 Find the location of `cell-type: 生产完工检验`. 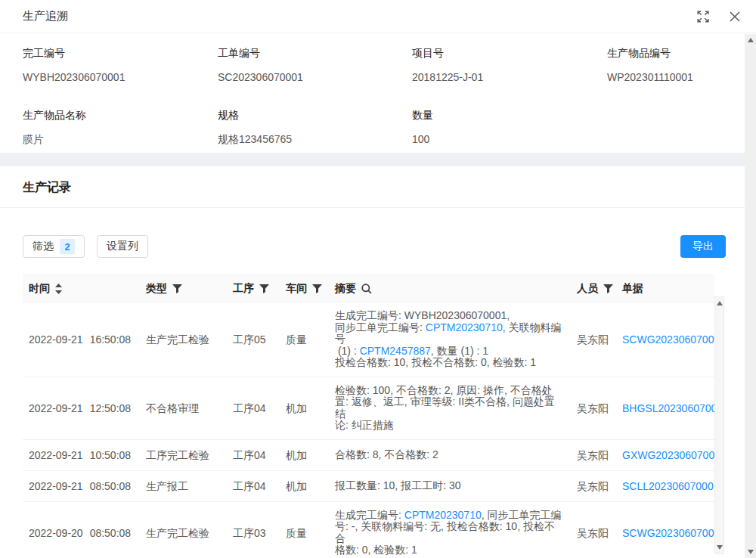

cell-type: 生产完工检验 is located at coordinates (183, 340).